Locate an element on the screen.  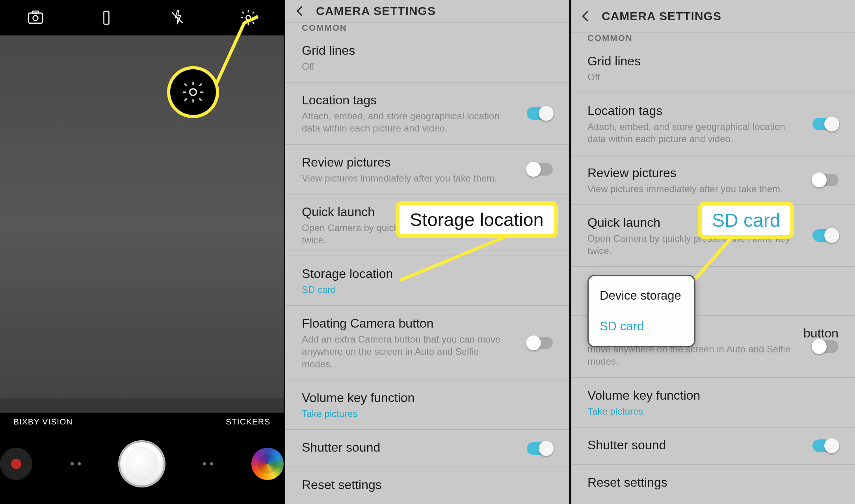
row-floating-camera: Floating Camera button Add an extra Came… is located at coordinates (427, 343).